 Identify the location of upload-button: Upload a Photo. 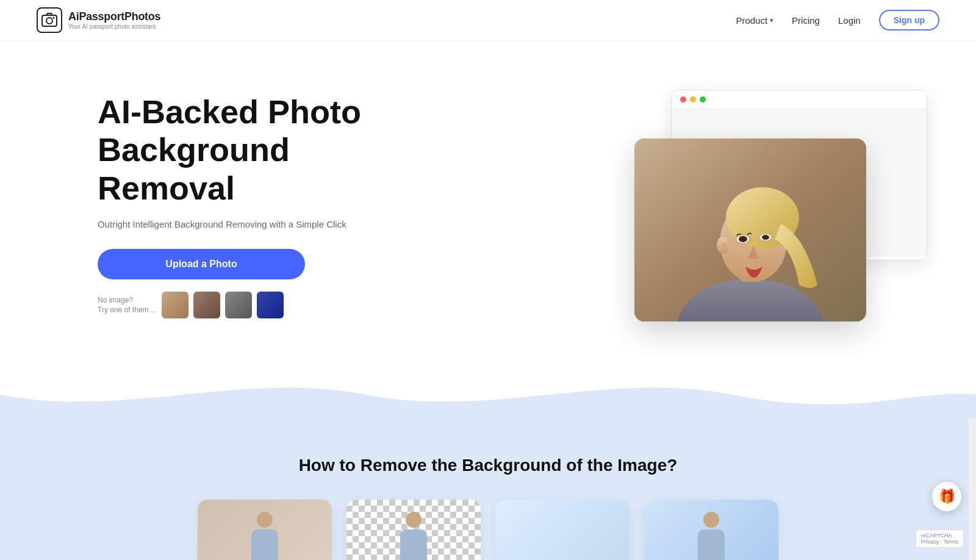
(201, 264).